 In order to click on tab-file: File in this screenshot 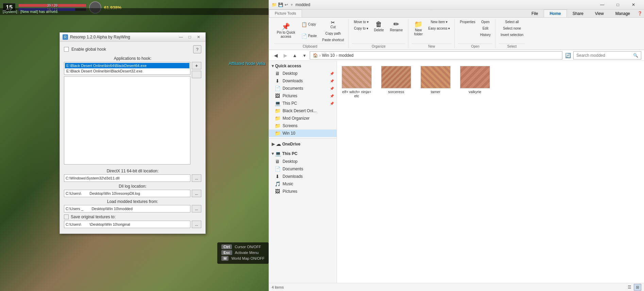, I will do `click(535, 14)`.